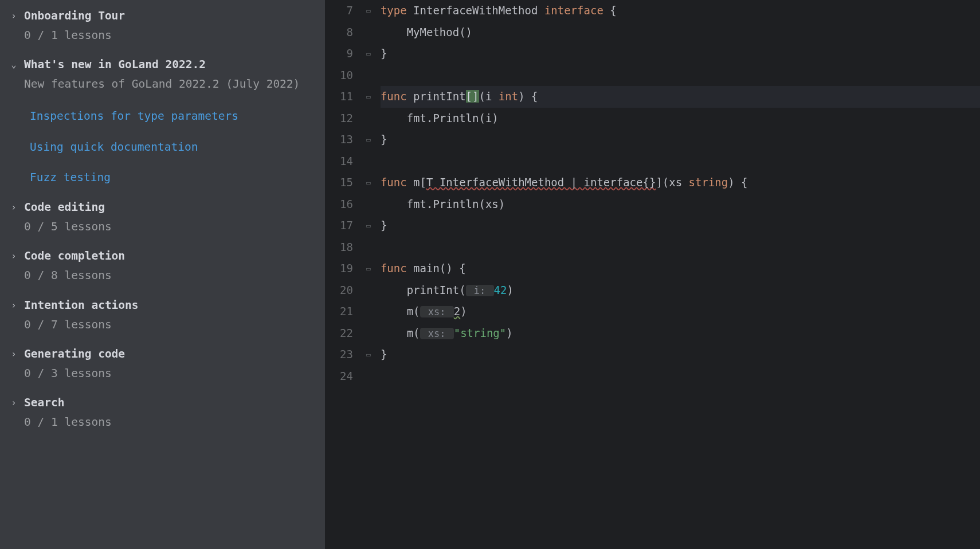 This screenshot has width=980, height=549. What do you see at coordinates (170, 354) in the screenshot?
I see `section-title: Generating code` at bounding box center [170, 354].